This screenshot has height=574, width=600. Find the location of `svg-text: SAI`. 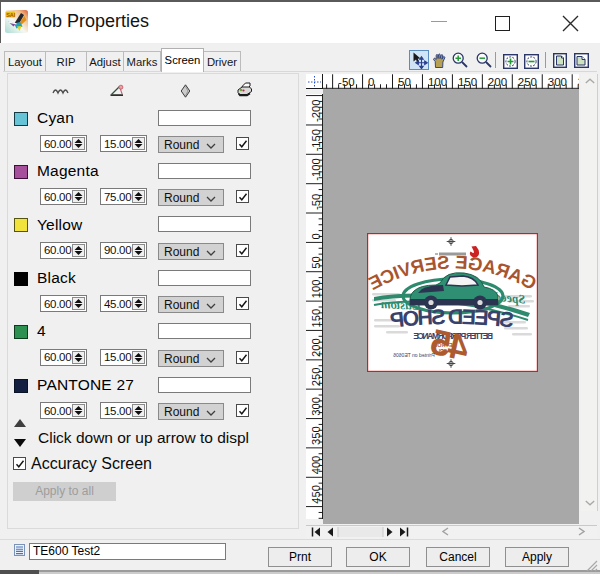

svg-text: SAI is located at coordinates (11, 15).